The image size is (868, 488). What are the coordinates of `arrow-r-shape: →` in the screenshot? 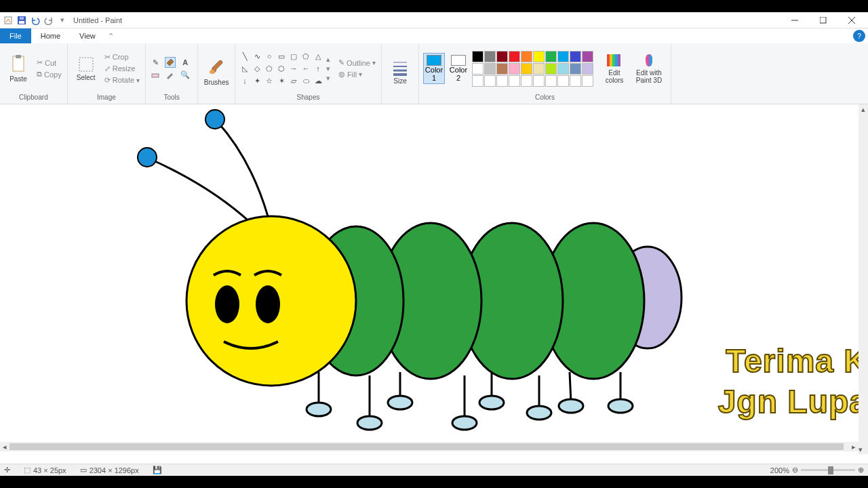 It's located at (294, 68).